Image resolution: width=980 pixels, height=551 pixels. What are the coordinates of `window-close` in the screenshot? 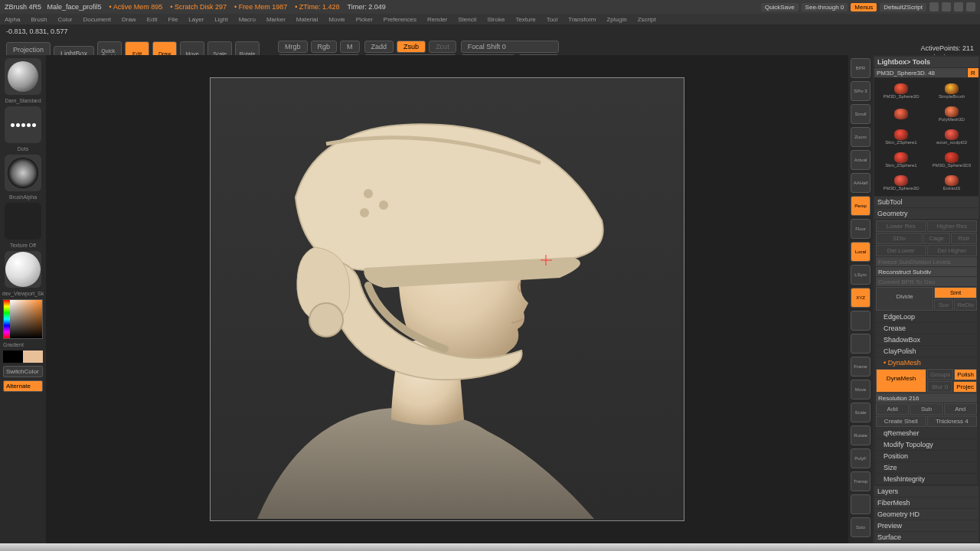 It's located at (971, 7).